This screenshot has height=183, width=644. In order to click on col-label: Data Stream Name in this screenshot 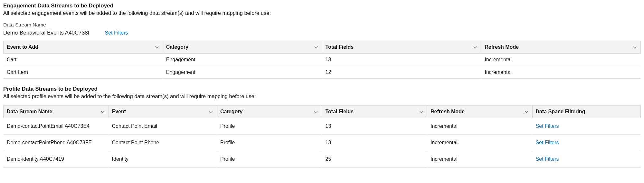, I will do `click(30, 112)`.